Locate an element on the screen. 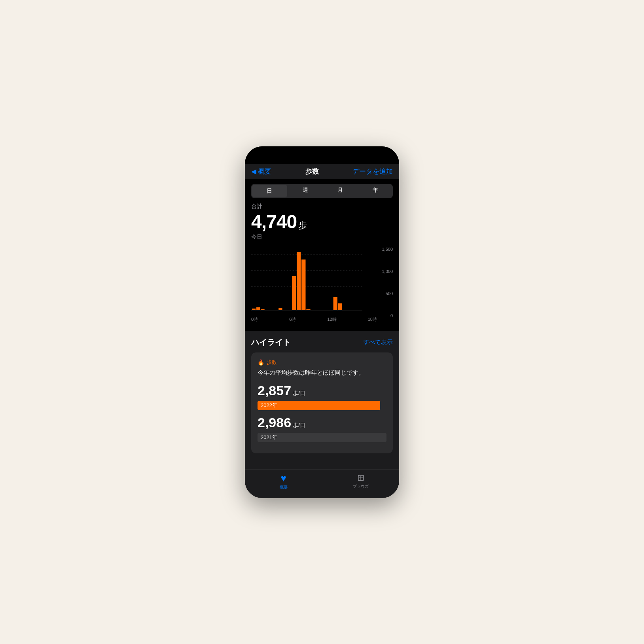 This screenshot has height=644, width=644. current-bar-fill: 2022年 is located at coordinates (319, 405).